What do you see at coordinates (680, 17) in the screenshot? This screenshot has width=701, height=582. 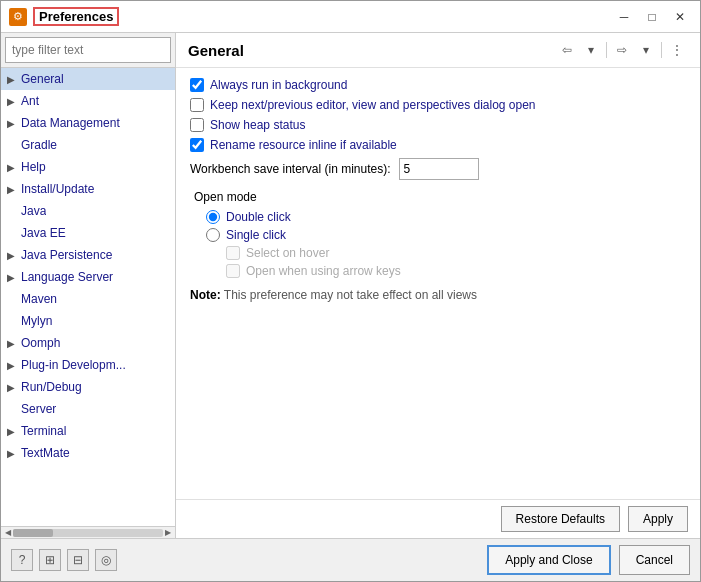 I see `close-button: ✕` at bounding box center [680, 17].